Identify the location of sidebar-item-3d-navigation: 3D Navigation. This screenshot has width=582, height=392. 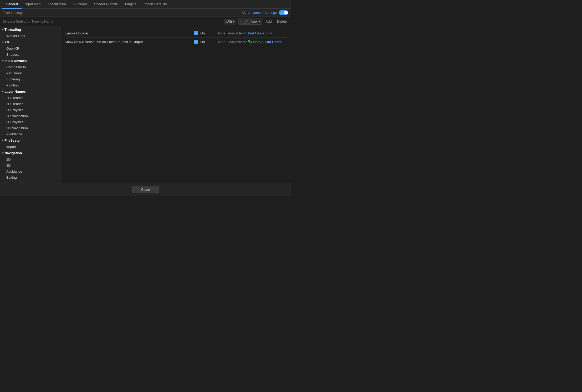
(30, 128).